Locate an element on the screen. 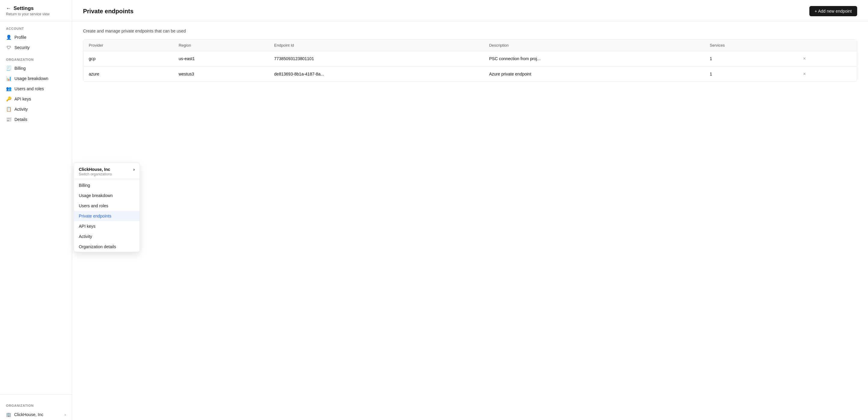  dropdown-item-users-and-roles: Users and roles is located at coordinates (107, 206).